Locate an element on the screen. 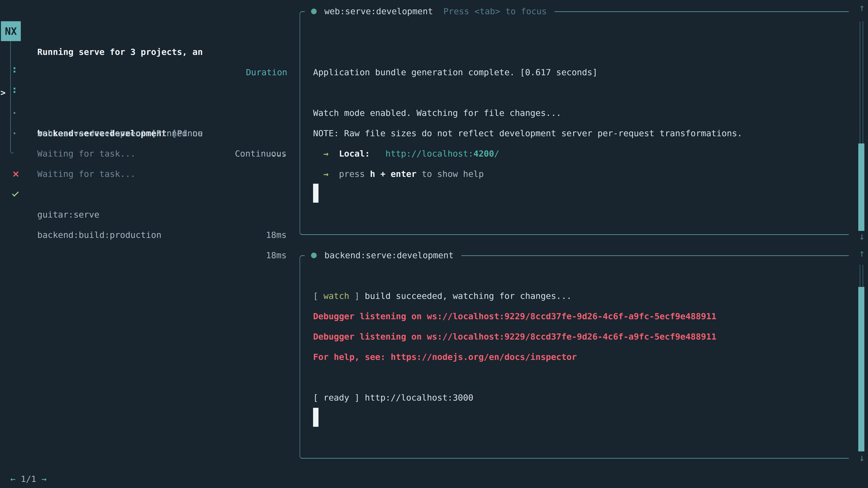 This screenshot has width=868, height=488. sidebar-title: Running serve for 3 projects, an is located at coordinates (120, 52).